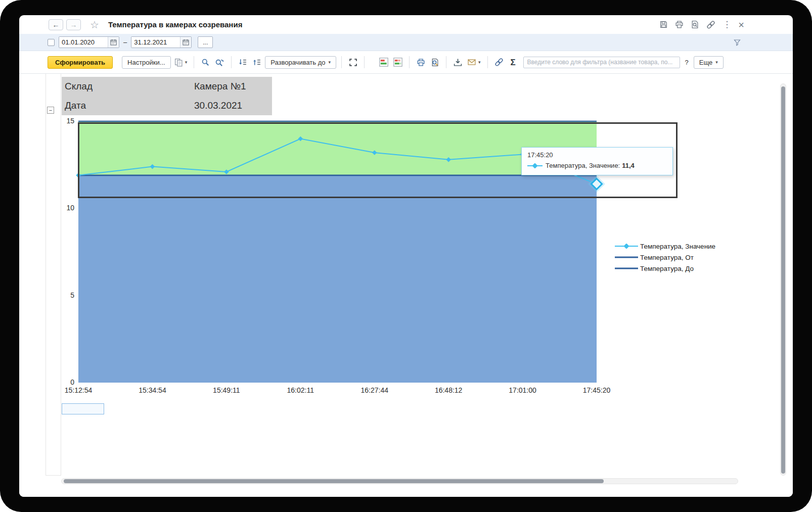 The image size is (812, 512). What do you see at coordinates (665, 246) in the screenshot?
I see `legend-item: Температура, Значение` at bounding box center [665, 246].